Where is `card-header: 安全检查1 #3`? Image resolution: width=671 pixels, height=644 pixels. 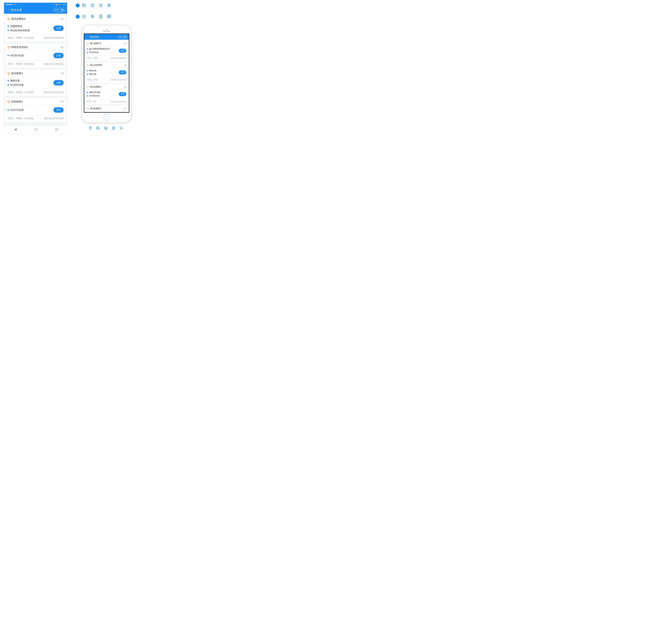 card-header: 安全检查1 #3 is located at coordinates (36, 73).